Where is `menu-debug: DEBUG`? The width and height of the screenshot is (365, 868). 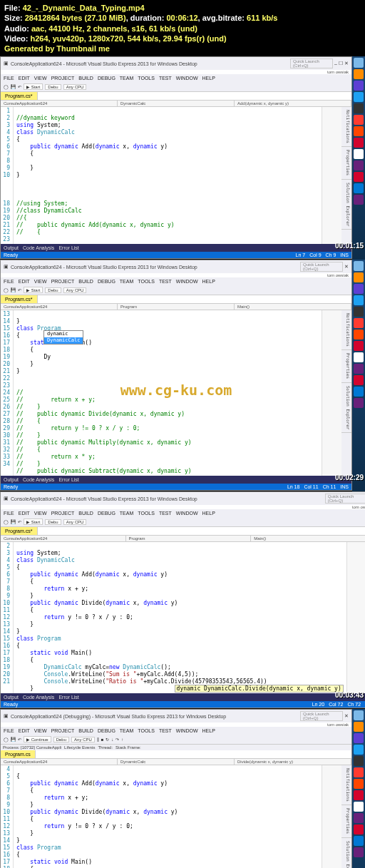 menu-debug: DEBUG is located at coordinates (107, 78).